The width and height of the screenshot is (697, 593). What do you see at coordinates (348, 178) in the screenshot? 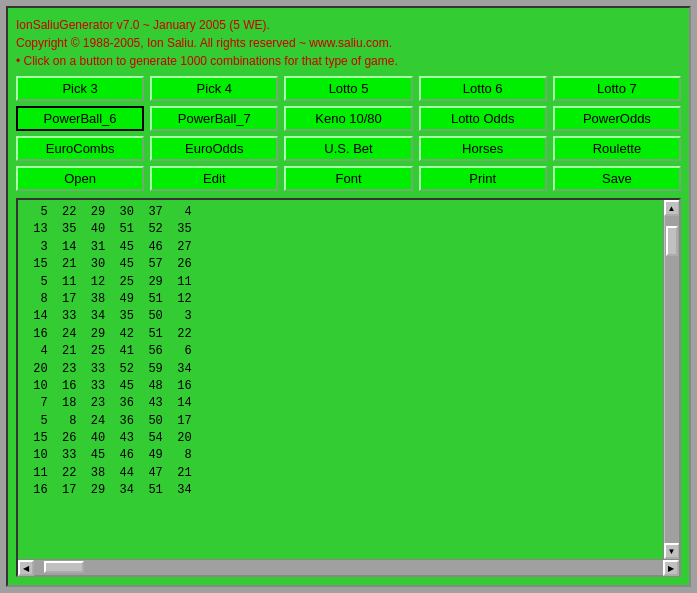
I see `font-button: Font` at bounding box center [348, 178].